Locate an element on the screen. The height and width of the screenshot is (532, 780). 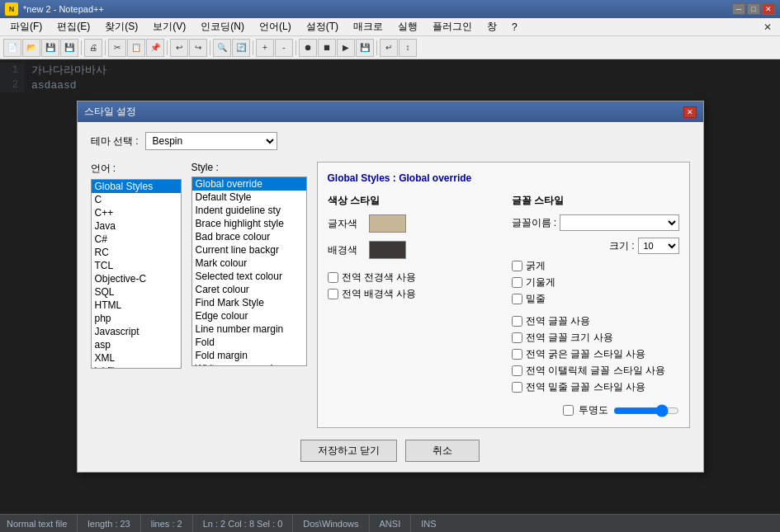
lang-item-11: Javascript is located at coordinates (136, 332).